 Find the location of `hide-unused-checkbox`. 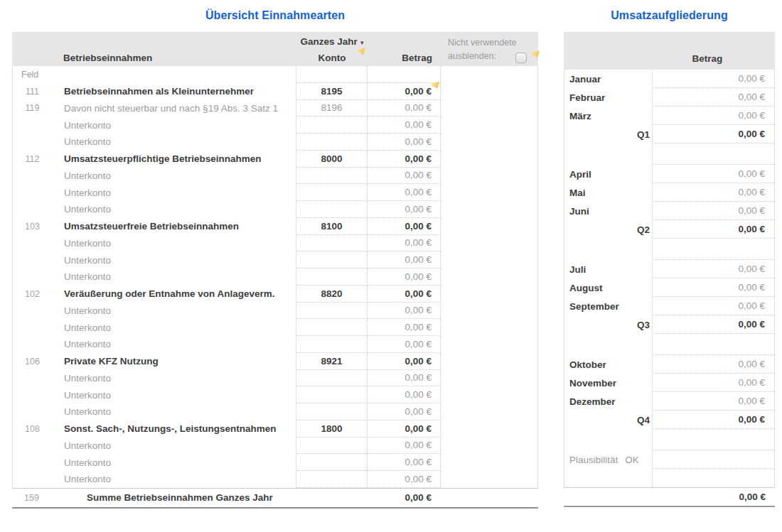

hide-unused-checkbox is located at coordinates (521, 58).